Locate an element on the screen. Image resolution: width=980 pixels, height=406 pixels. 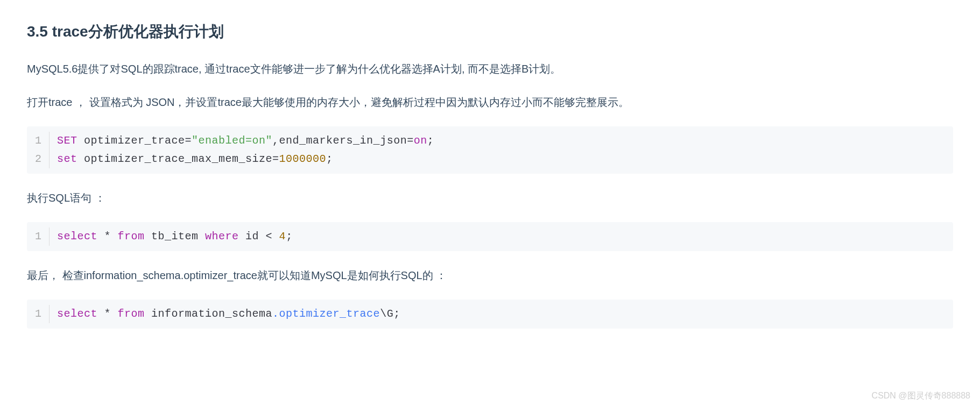
paragraph-open-trace: 打开trace ， 设置格式为 JSON，并设置trace最大能够使用的内存大小… is located at coordinates (490, 102).